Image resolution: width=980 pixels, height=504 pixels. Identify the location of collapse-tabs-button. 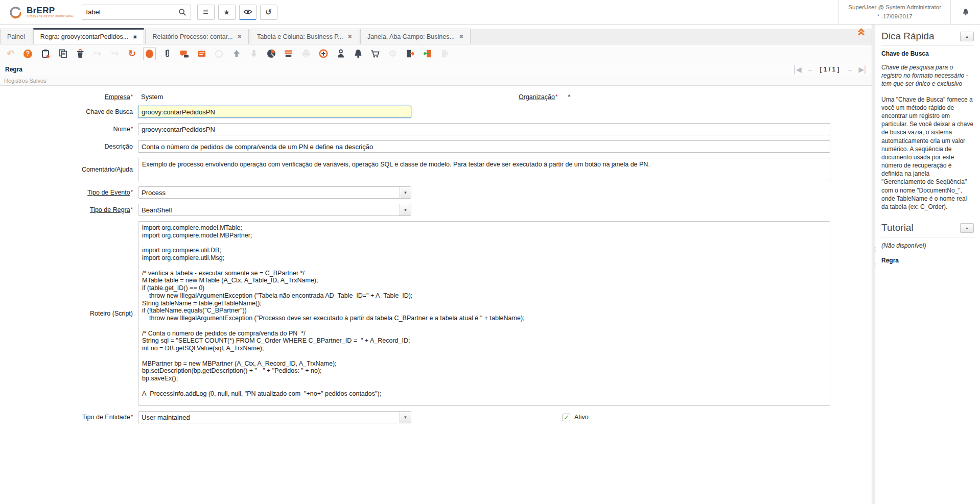
(861, 34).